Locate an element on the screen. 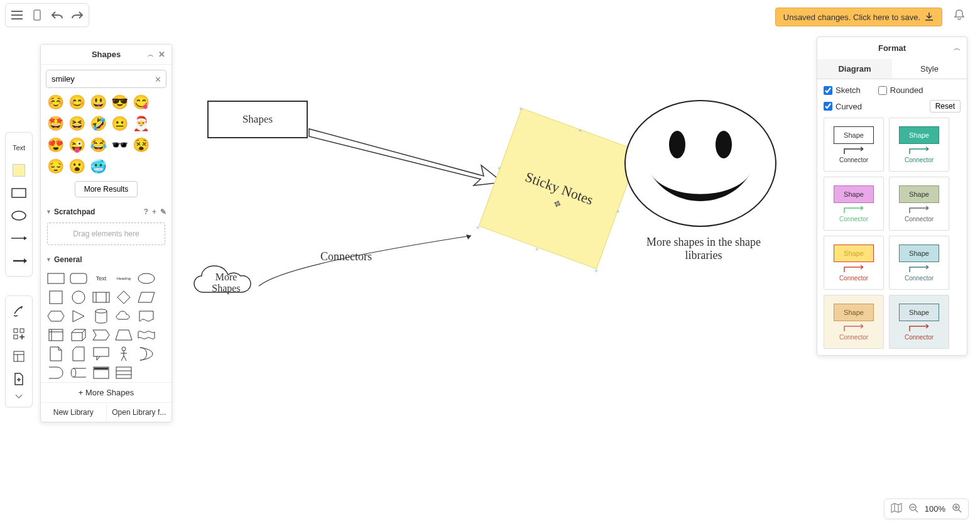 The image size is (980, 528). big-arrow-connector is located at coordinates (408, 160).